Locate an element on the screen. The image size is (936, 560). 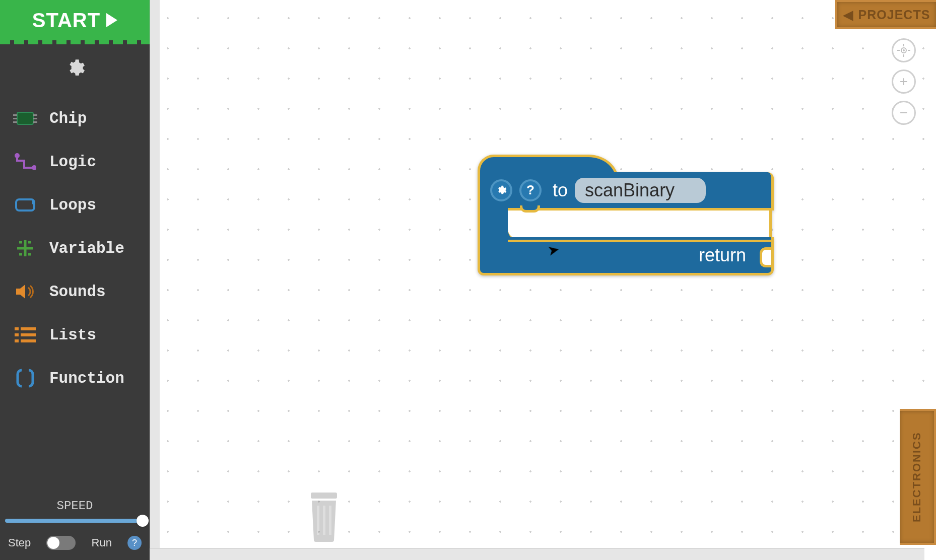
electronics-label: ELECTRONICS is located at coordinates (917, 477).